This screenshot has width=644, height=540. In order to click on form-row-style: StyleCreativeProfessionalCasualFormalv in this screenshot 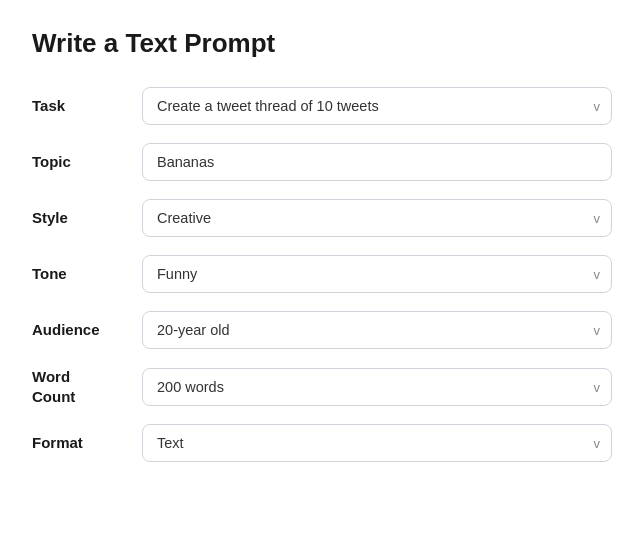, I will do `click(322, 218)`.